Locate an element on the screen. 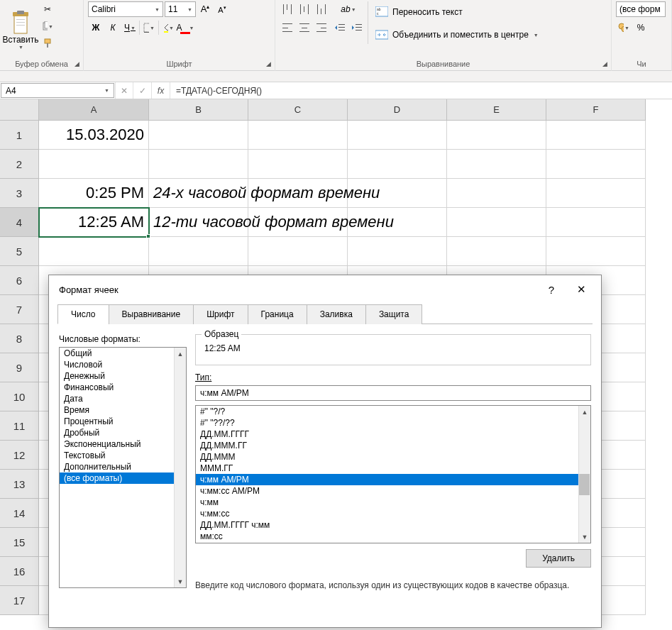 The width and height of the screenshot is (672, 630). category-item: Дата is located at coordinates (123, 399).